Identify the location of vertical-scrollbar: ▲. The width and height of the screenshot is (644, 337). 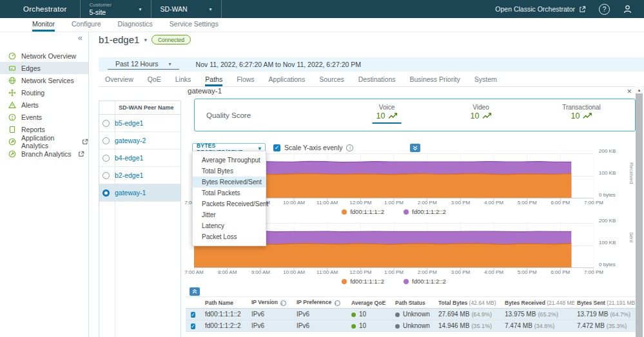
(639, 211).